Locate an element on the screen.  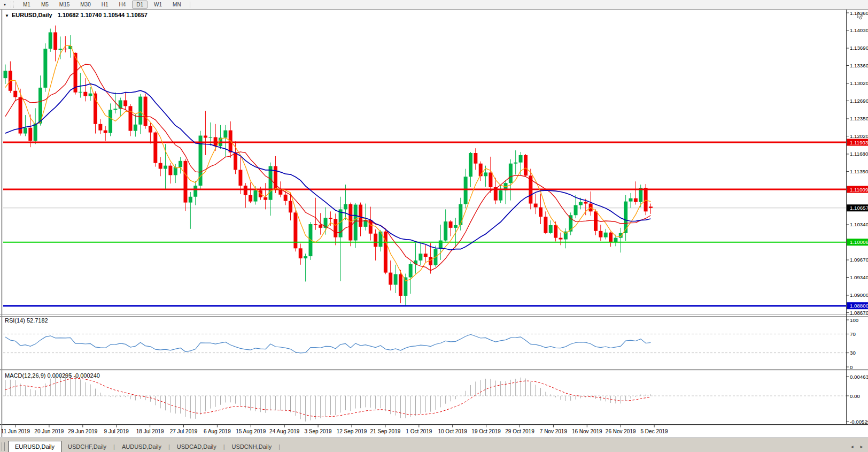
rsi-panel: 10070300 is located at coordinates (431, 343).